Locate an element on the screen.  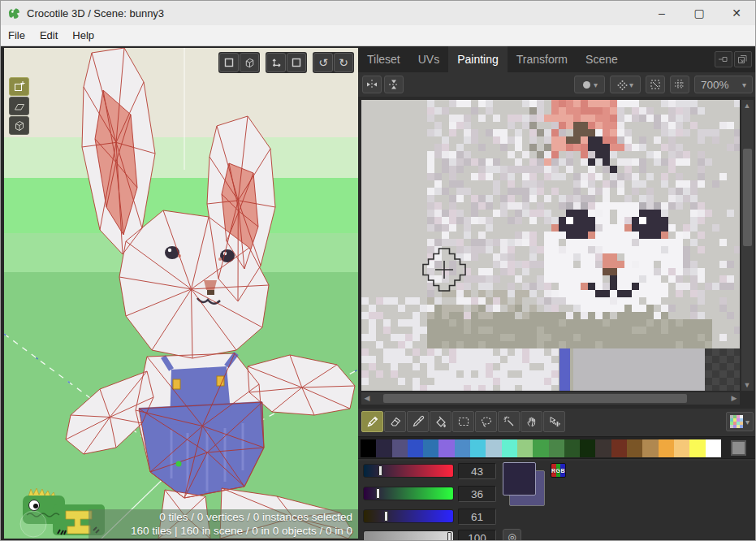
tab-scene: Scene is located at coordinates (602, 59).